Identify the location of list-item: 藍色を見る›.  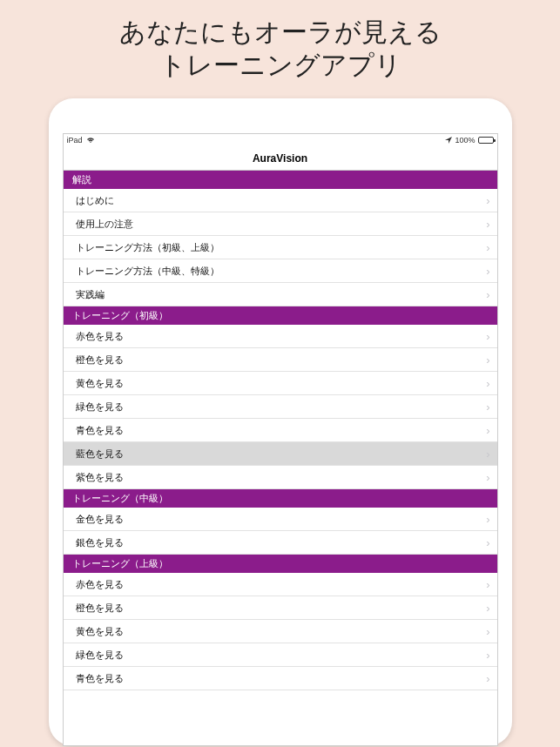
(280, 454).